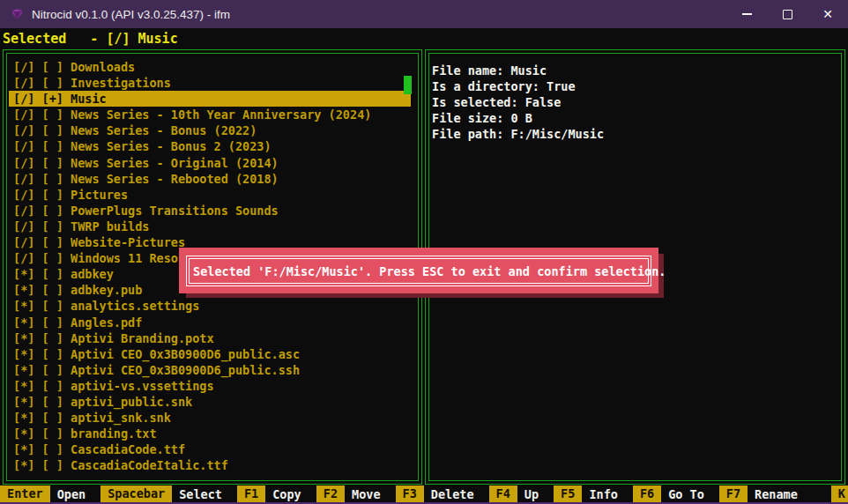 This screenshot has height=504, width=848. I want to click on file-list-item: [*] [ ] aptivi_snk.snk, so click(210, 418).